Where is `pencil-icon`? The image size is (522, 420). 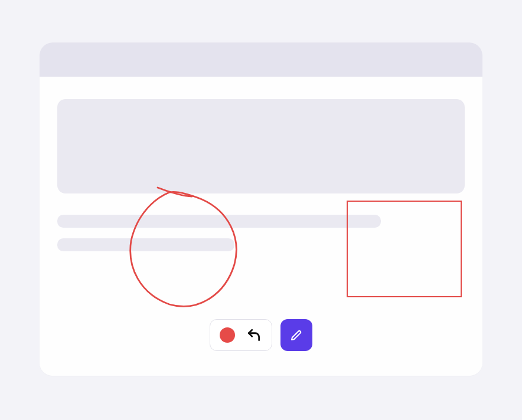 pencil-icon is located at coordinates (296, 335).